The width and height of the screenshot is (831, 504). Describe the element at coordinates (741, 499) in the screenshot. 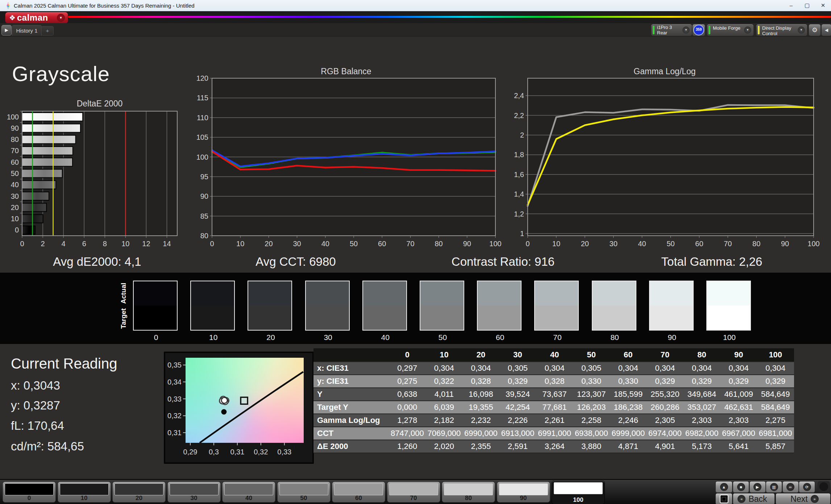

I see `chevrons-left-icon: «` at that location.